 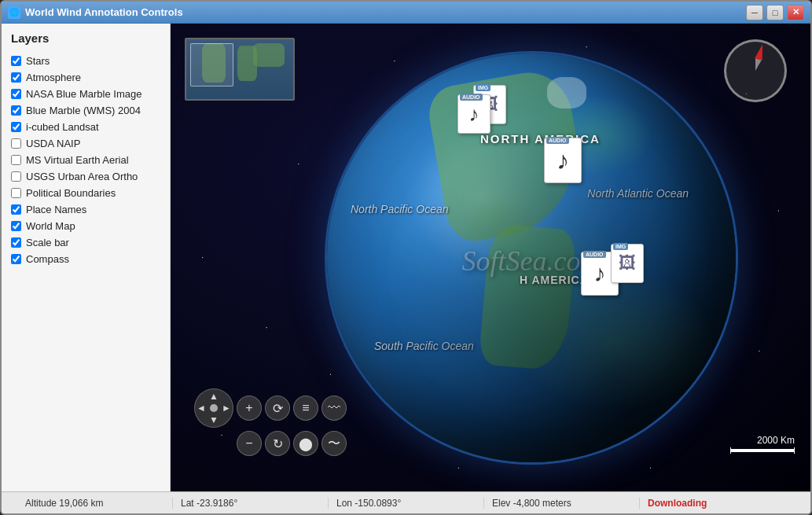 I want to click on layer-item-compass: Compass, so click(x=86, y=259).